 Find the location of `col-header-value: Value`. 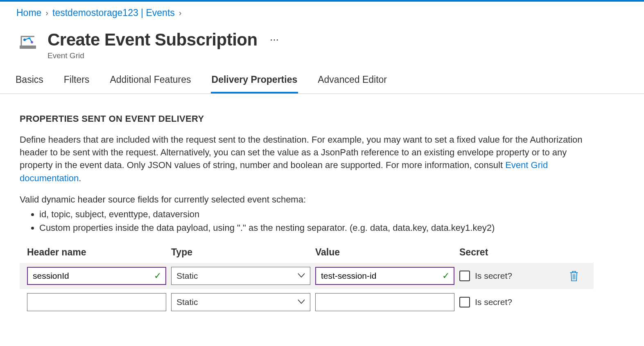

col-header-value: Value is located at coordinates (385, 253).